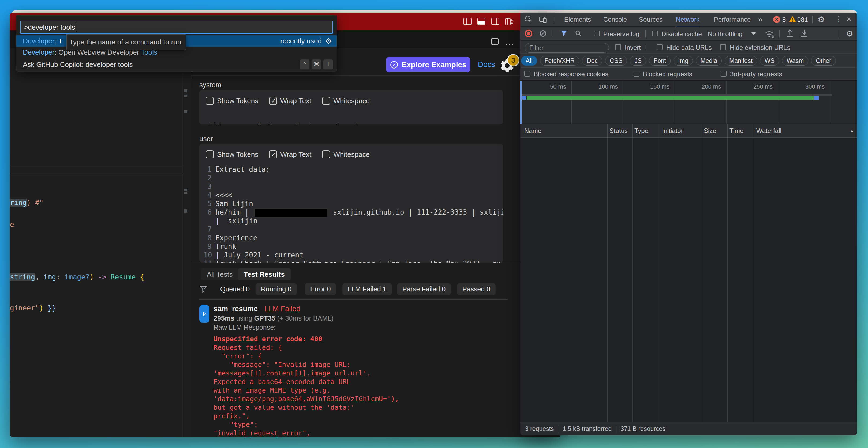  I want to click on tab-all-tests: All Tests, so click(220, 274).